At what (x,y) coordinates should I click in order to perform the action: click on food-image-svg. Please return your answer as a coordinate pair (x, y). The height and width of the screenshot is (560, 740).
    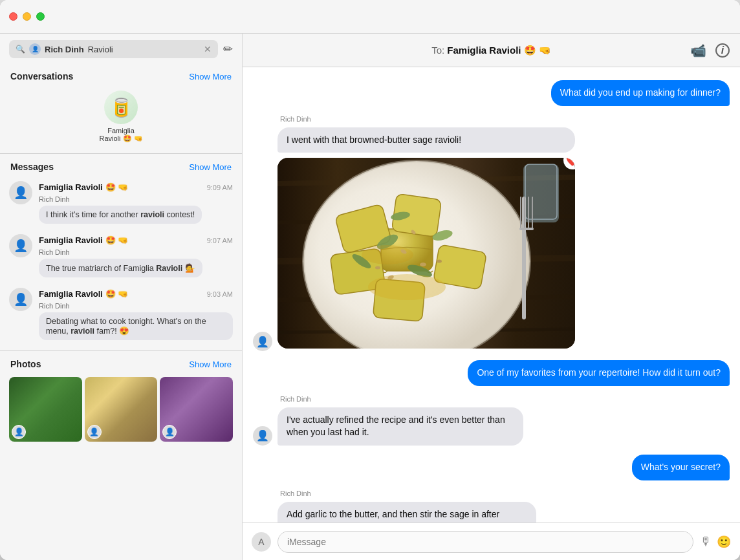
    Looking at the image, I should click on (426, 253).